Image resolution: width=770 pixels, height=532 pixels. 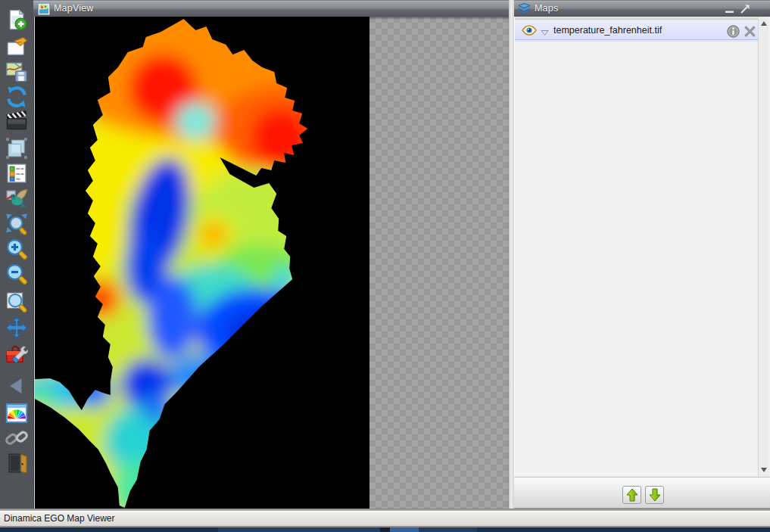 What do you see at coordinates (17, 46) in the screenshot?
I see `open-map-button` at bounding box center [17, 46].